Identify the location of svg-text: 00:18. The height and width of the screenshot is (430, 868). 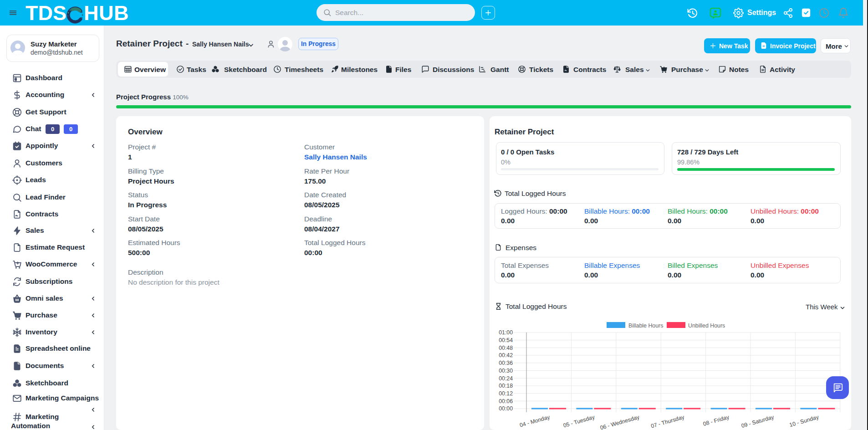
(505, 386).